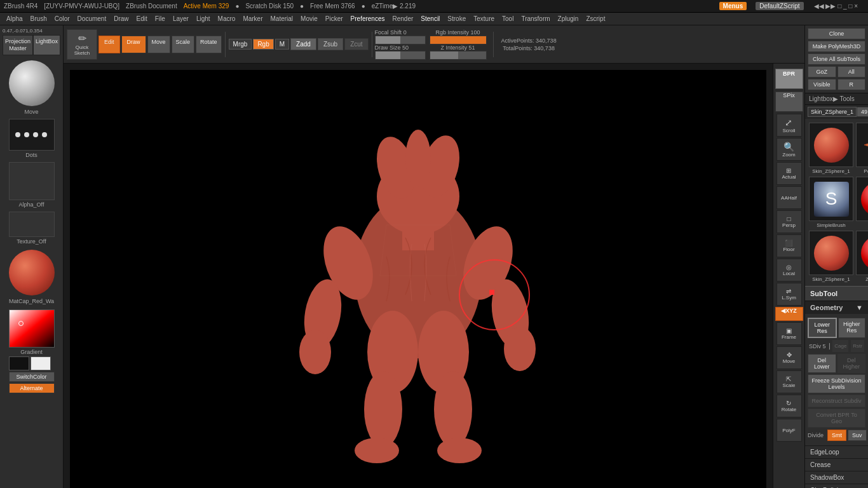 Image resolution: width=868 pixels, height=488 pixels. I want to click on clone-all-subtools-button: Clone All SubTools, so click(836, 59).